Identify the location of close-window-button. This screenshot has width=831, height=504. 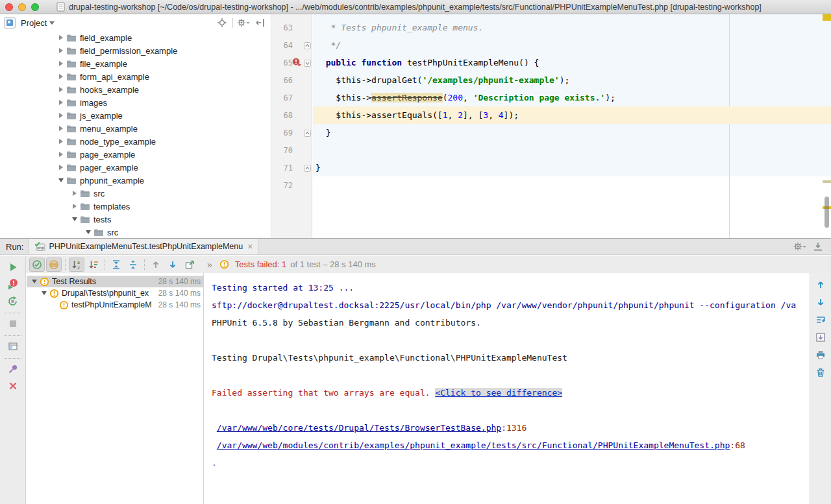
(9, 7).